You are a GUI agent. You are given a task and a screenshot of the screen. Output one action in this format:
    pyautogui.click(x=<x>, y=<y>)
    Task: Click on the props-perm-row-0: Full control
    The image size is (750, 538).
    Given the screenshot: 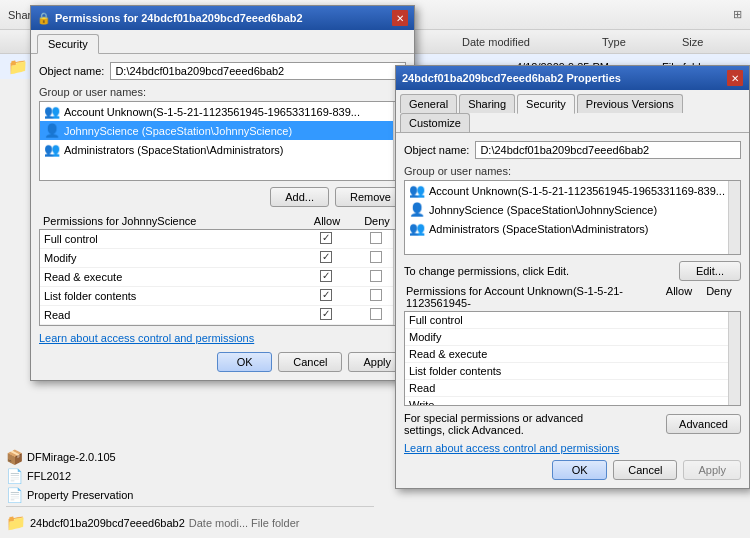 What is the action you would take?
    pyautogui.click(x=572, y=320)
    